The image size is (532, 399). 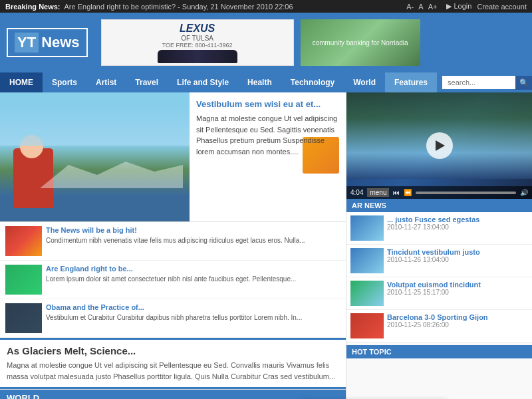 I want to click on hot-topics-header: HOT TOPIC, so click(x=439, y=352).